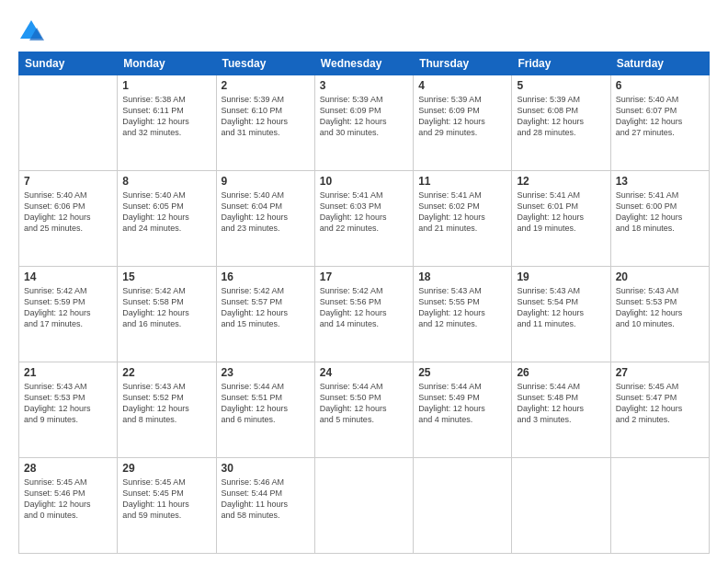  I want to click on day-number: 5, so click(561, 86).